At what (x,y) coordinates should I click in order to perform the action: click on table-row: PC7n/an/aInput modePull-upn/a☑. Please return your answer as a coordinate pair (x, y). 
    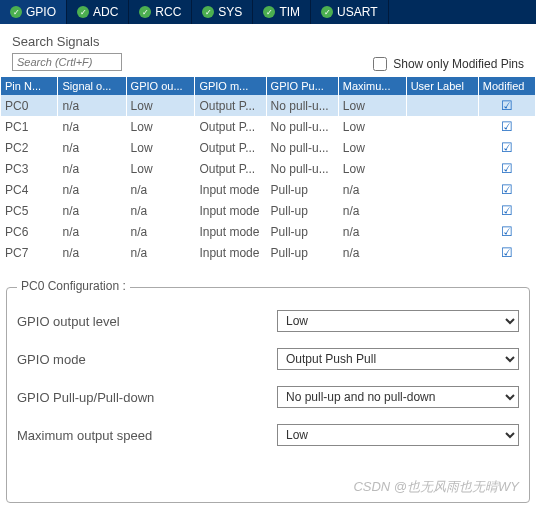
    Looking at the image, I should click on (268, 252).